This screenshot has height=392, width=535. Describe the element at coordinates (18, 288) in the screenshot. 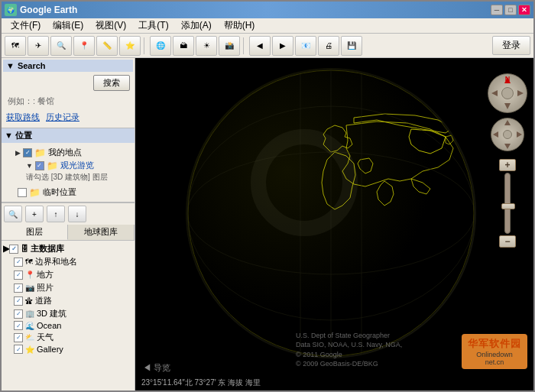

I see `photos-checkbox: ✓` at that location.